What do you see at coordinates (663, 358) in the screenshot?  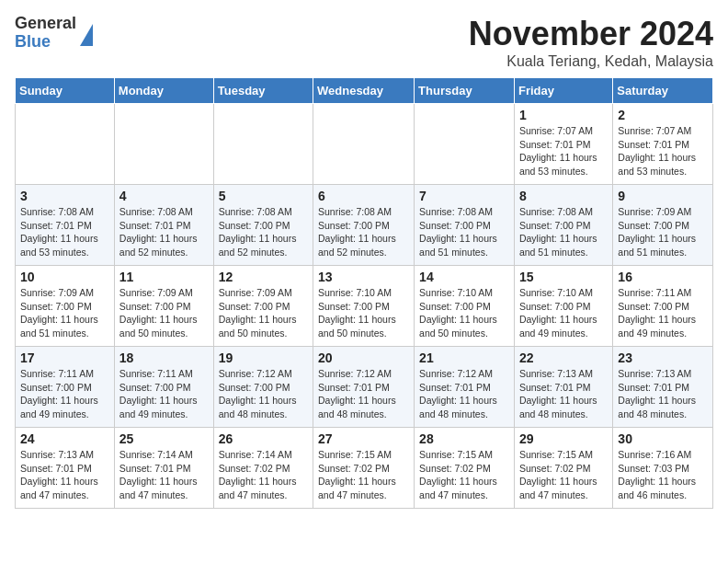 I see `day-number: 23` at bounding box center [663, 358].